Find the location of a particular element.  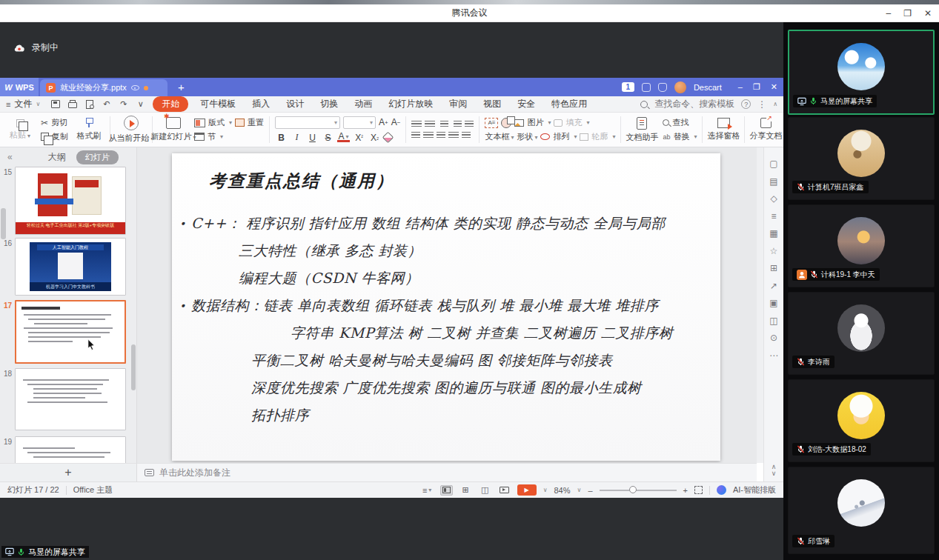

participant-tile: 计科19-1 李中天 is located at coordinates (861, 246).